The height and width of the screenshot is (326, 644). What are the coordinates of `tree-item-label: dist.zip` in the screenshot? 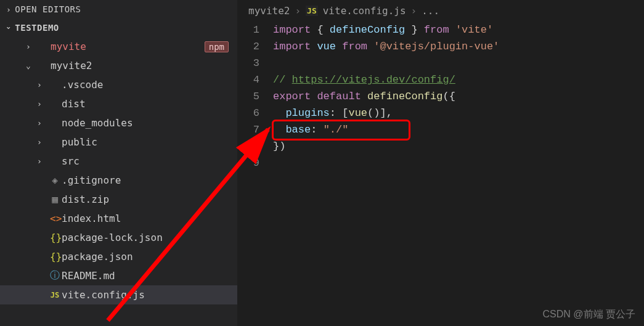 It's located at (85, 200).